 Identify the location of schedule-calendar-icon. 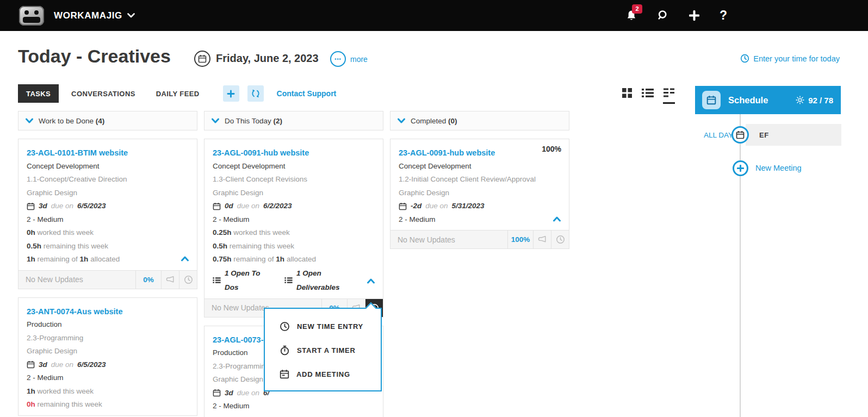
(711, 100).